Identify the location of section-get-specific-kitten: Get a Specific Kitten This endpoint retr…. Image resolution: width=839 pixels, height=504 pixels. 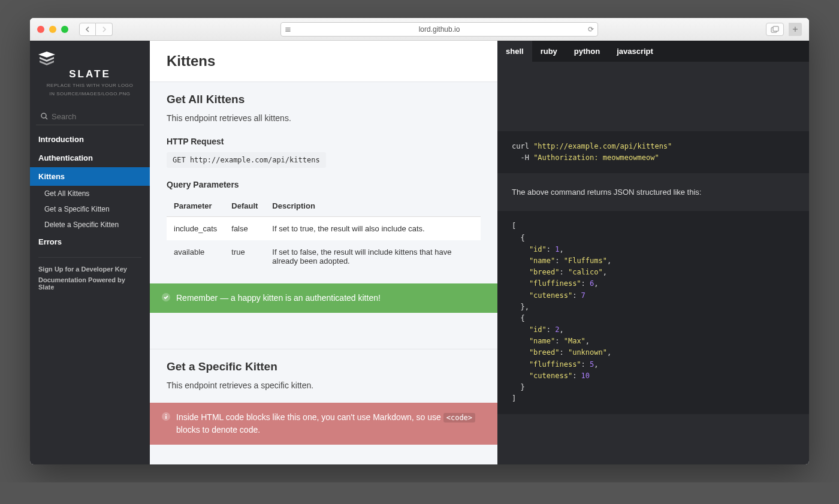
(324, 376).